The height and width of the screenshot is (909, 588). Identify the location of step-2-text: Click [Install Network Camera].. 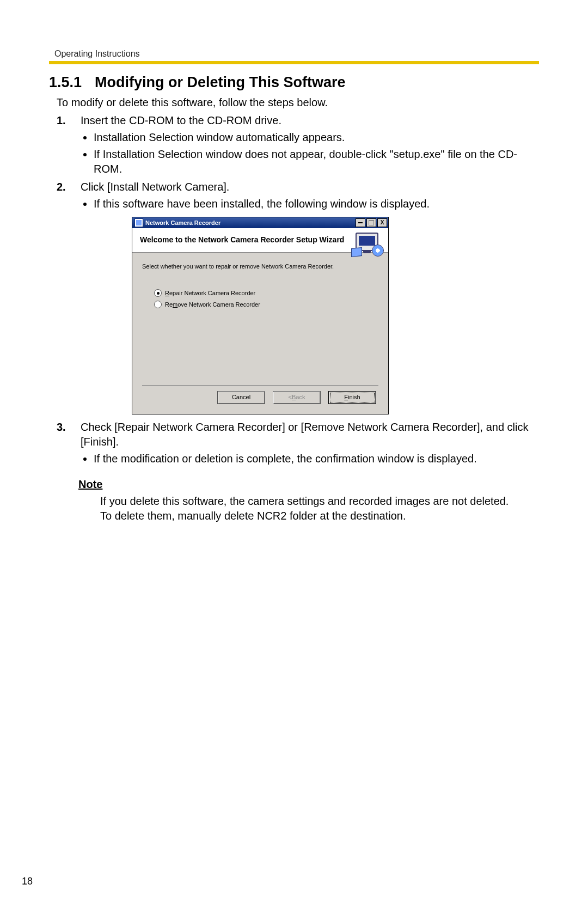
(155, 187).